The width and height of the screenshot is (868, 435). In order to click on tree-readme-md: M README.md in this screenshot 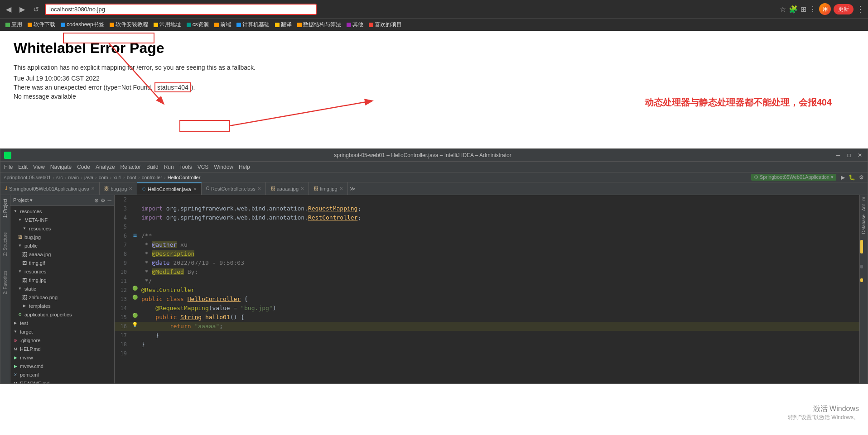, I will do `click(63, 381)`.